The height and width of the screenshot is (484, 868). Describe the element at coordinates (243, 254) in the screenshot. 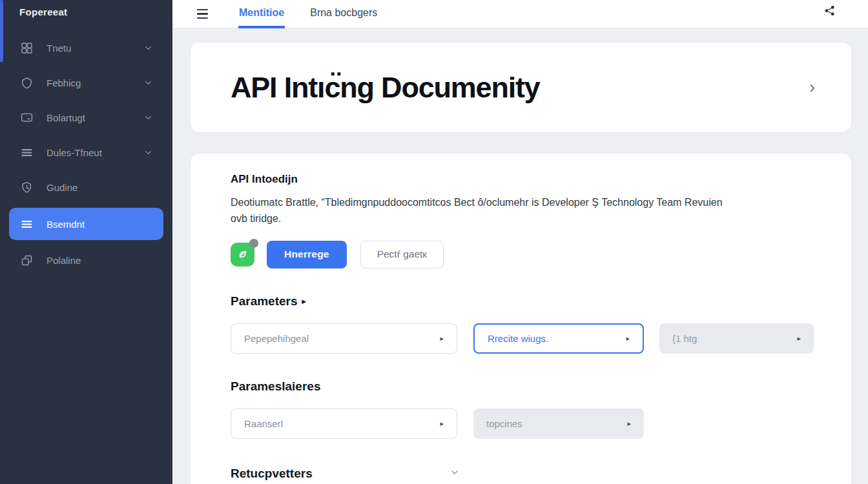

I see `green-leaf-app-icon` at that location.